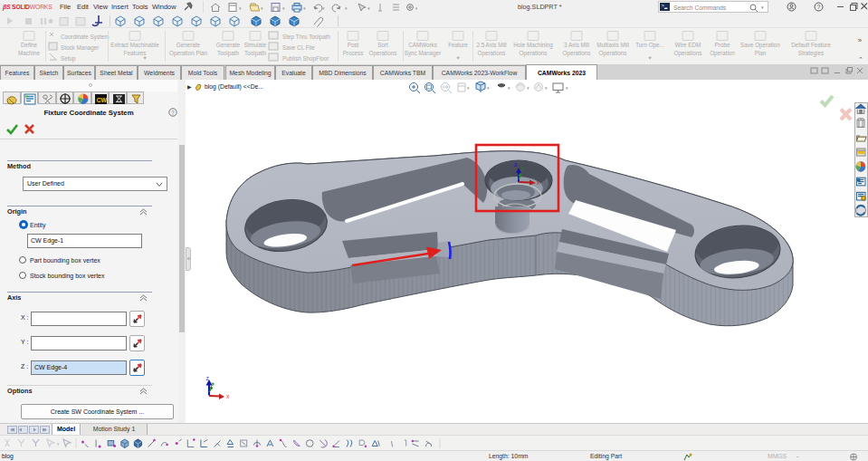  I want to click on svg-text: Y, so click(523, 169).